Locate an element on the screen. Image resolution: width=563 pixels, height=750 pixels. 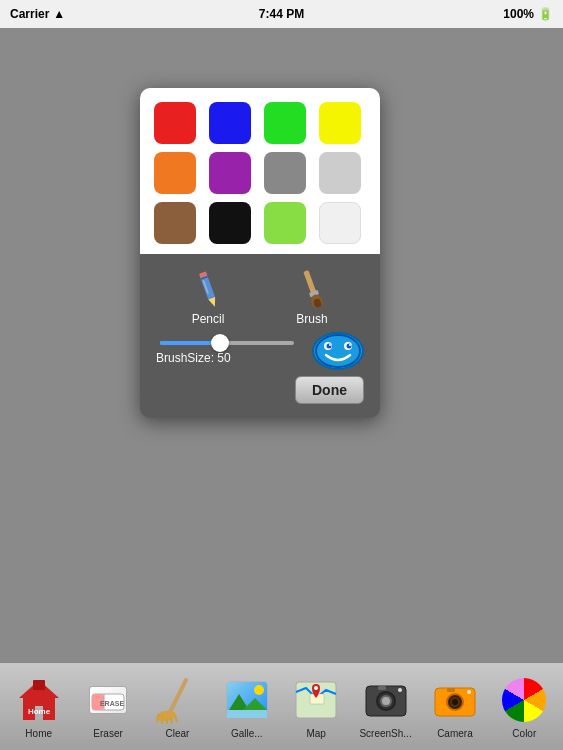
middle-row: BrushSize: 50 is located at coordinates (260, 351).